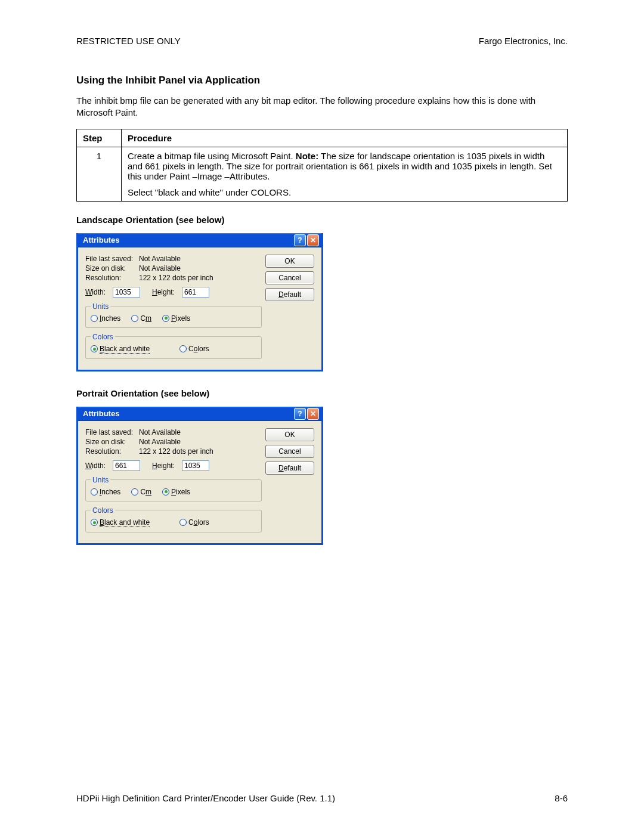  Describe the element at coordinates (322, 219) in the screenshot. I see `landscape-subhead: Landscape Orientation (see below)` at that location.